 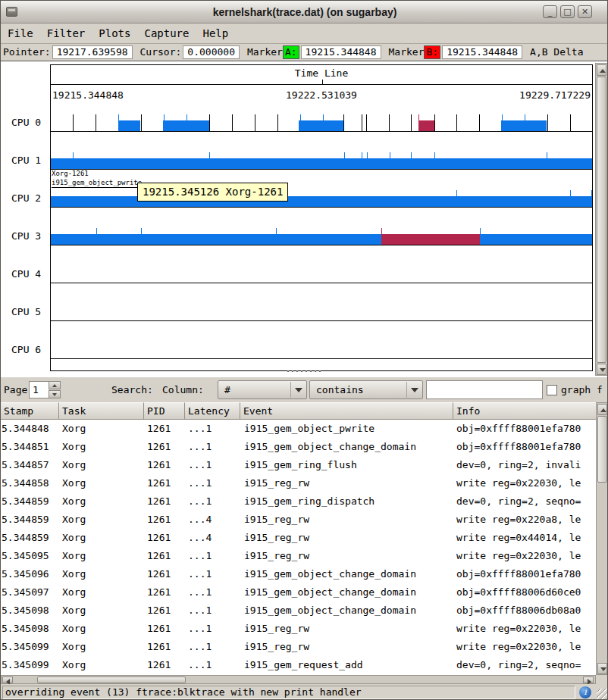 I want to click on column-header-stamp: Stamp, so click(x=30, y=411).